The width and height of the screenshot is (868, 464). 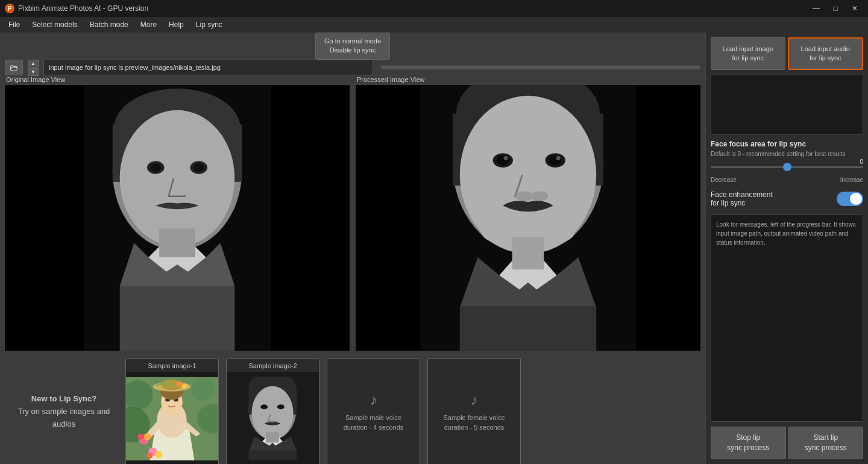 I want to click on audio-progress-bar, so click(x=540, y=67).